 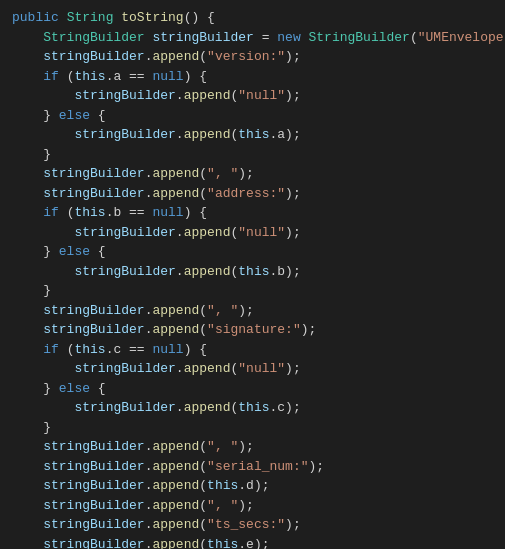 I want to click on code-line: stringBuilder.append("signature:");, so click(x=252, y=330).